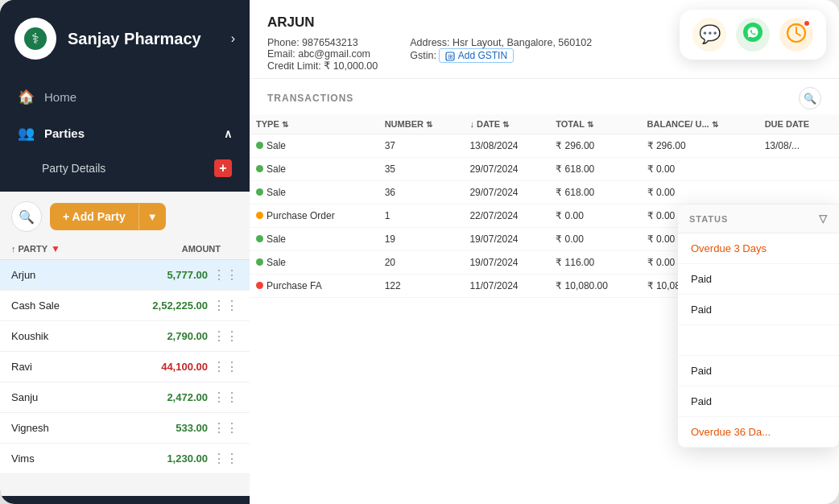  What do you see at coordinates (223, 168) in the screenshot?
I see `add-icon: +` at bounding box center [223, 168].